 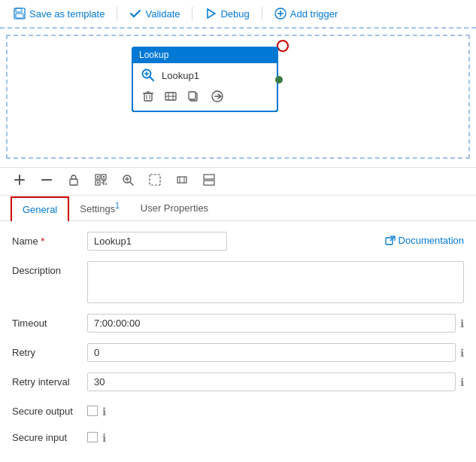 I want to click on zoom-fit-icon, so click(x=128, y=180).